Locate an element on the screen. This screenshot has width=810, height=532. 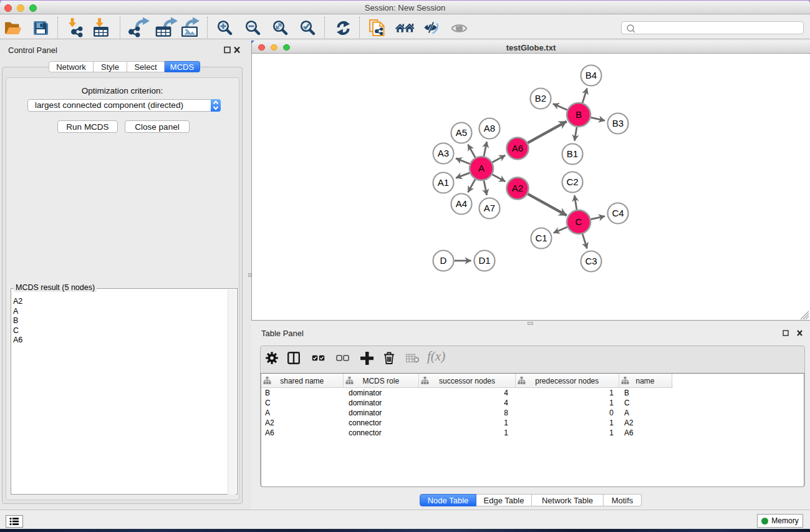
svg-text: A4 is located at coordinates (461, 203).